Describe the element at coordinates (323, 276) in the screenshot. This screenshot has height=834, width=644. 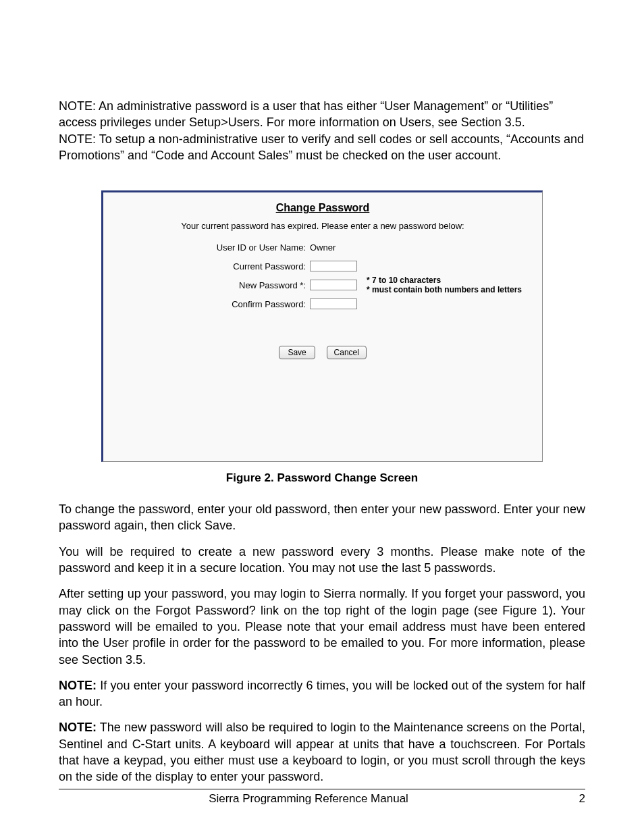
I see `change-password-form: User ID or User Name: Owner Current Pass…` at that location.